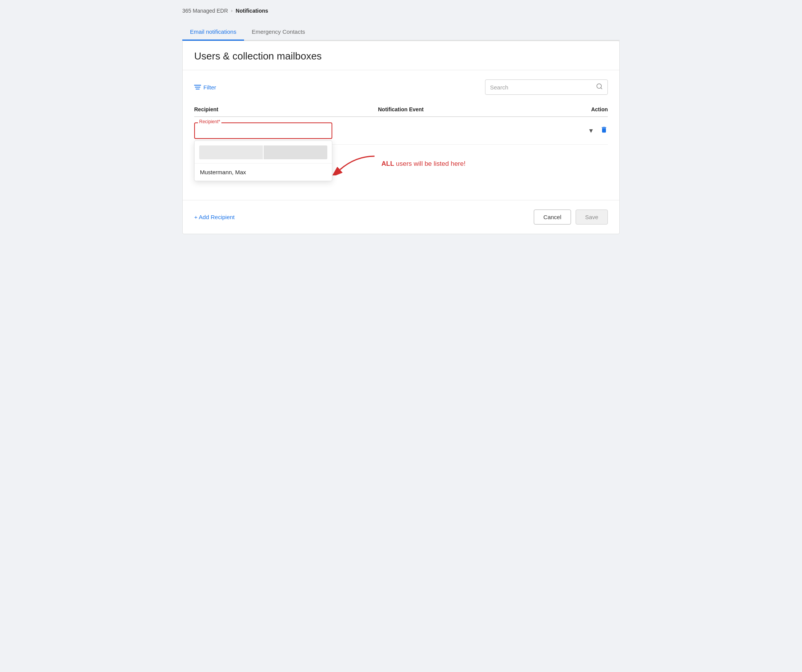  I want to click on col-recipient: Recipient, so click(286, 109).